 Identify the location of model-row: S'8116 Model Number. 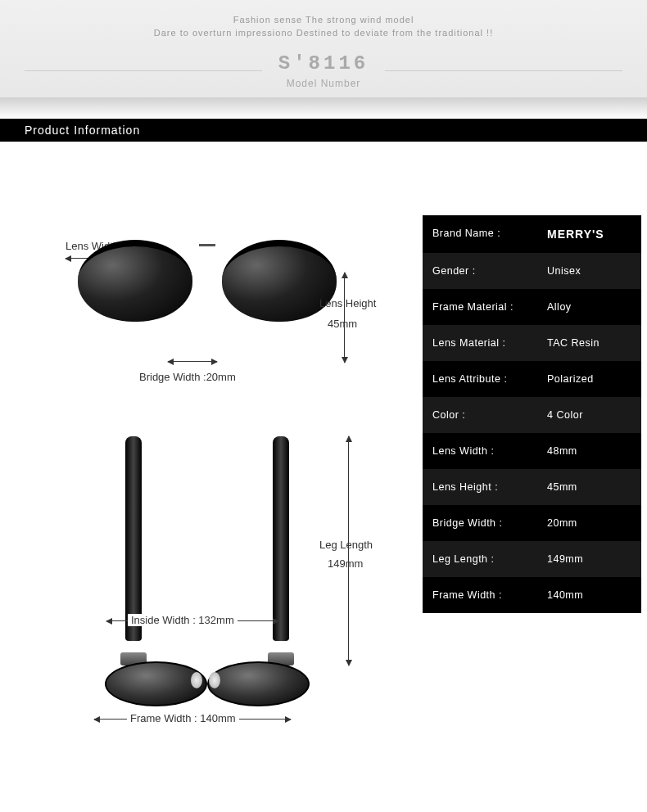
(324, 70).